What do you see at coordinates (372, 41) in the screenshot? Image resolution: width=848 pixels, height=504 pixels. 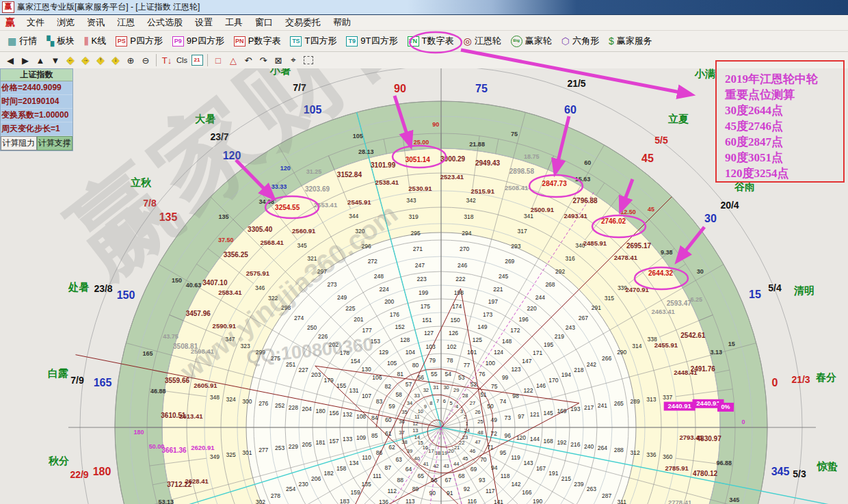 I see `toolbar-9t-square: T99T四方形` at bounding box center [372, 41].